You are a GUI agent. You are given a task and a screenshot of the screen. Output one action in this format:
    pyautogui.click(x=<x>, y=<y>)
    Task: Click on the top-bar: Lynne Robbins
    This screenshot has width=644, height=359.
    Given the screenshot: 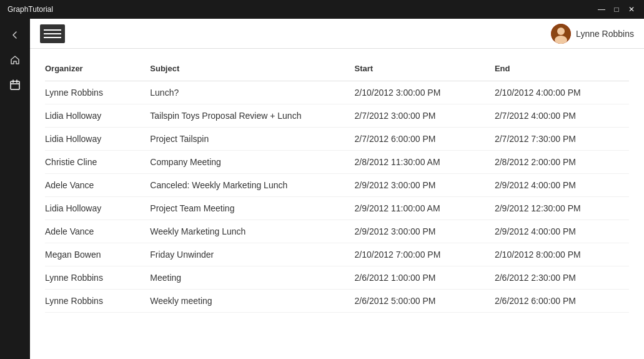 What is the action you would take?
    pyautogui.click(x=337, y=34)
    